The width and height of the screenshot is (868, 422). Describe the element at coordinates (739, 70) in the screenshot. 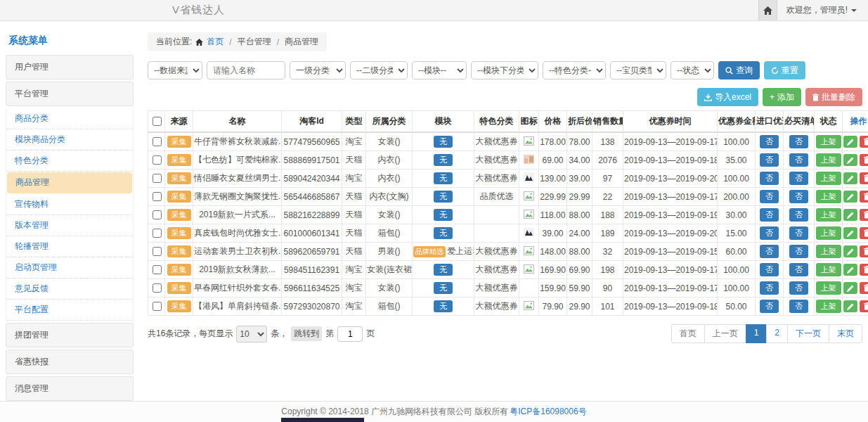

I see `search-button: 查询` at that location.